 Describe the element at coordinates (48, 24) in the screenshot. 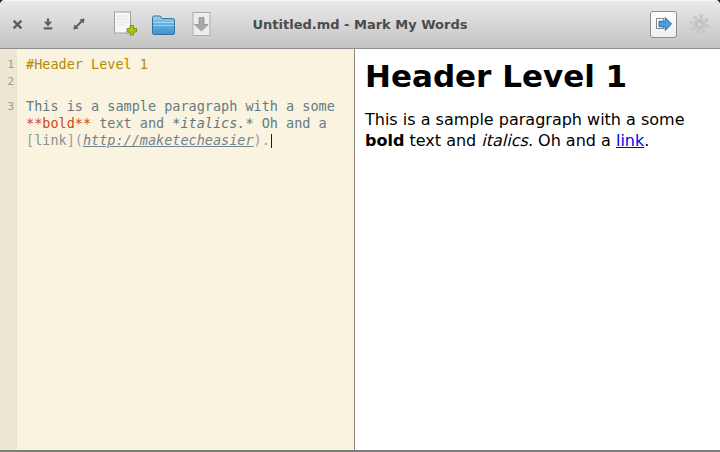

I see `minimize-button` at that location.